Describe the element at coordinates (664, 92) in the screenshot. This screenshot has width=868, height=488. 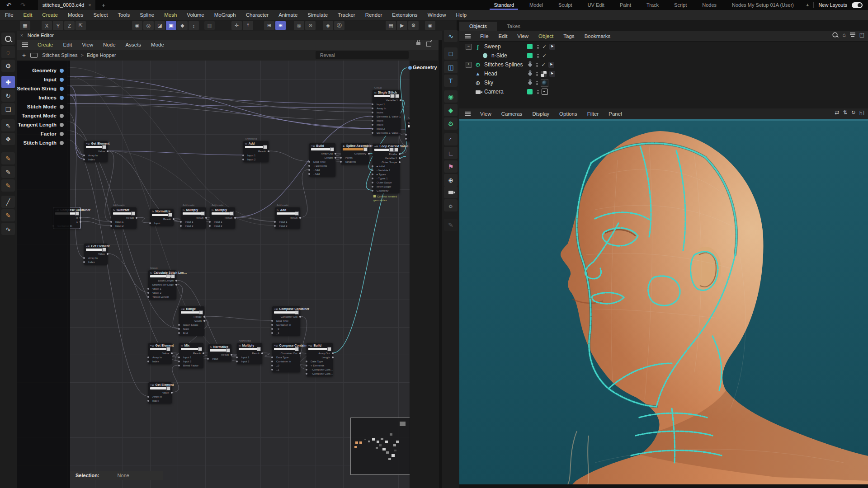
I see `object-row-camera: Camera` at that location.